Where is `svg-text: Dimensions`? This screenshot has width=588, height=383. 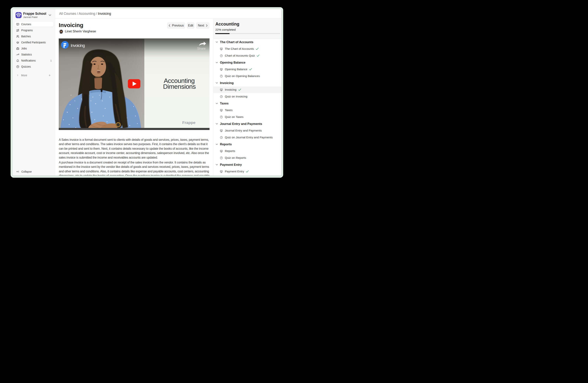
svg-text: Dimensions is located at coordinates (179, 86).